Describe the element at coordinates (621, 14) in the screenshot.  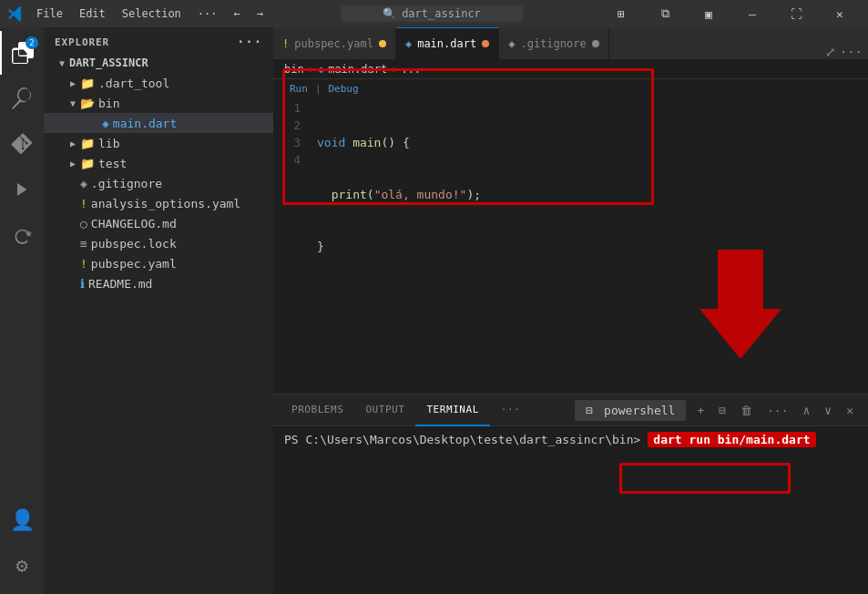
I see `layout-icon: ⊞` at that location.